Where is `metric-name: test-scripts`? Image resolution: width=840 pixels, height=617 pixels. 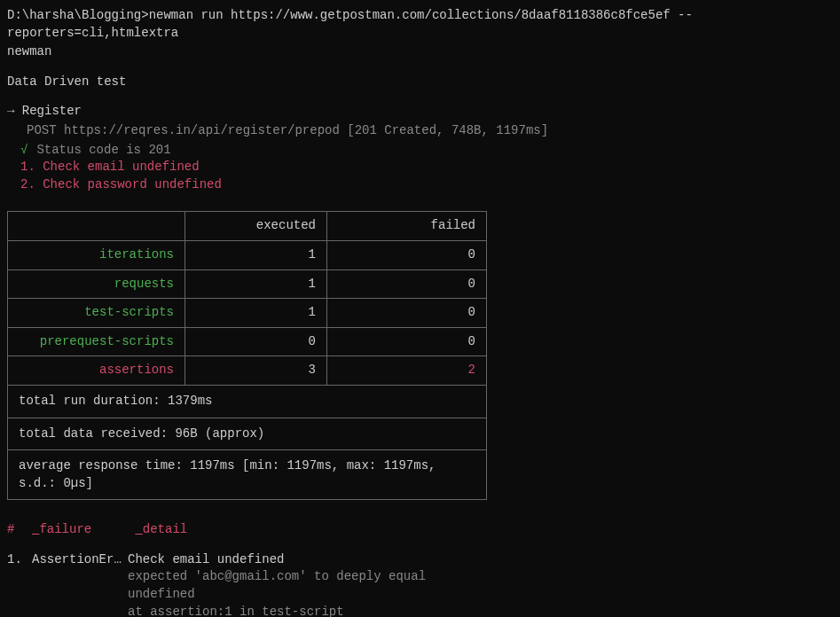 metric-name: test-scripts is located at coordinates (97, 314).